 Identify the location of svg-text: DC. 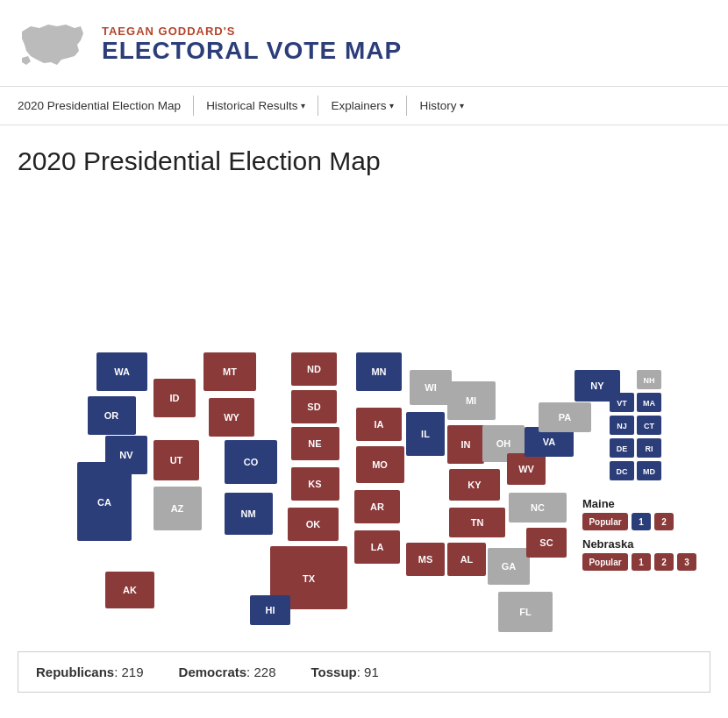
(623, 472).